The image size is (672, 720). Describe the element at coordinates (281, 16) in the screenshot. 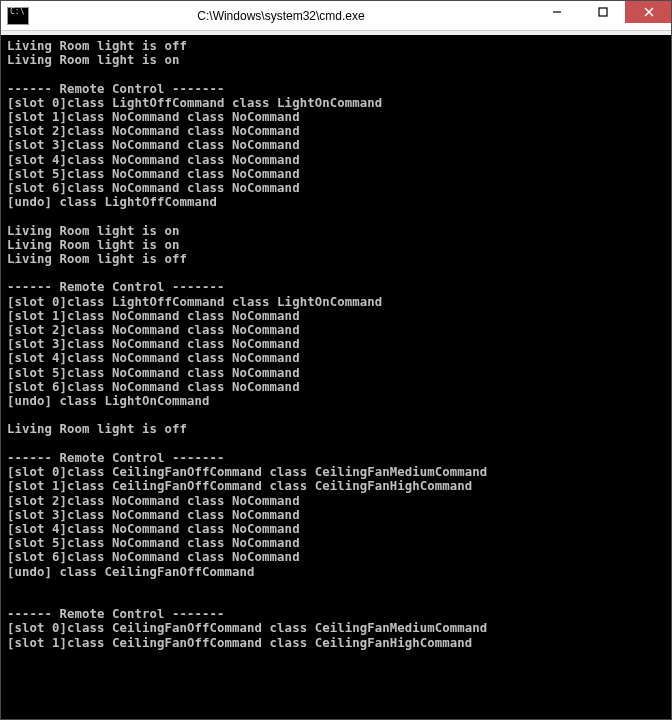

I see `window-title: C:\Windows\system32\cmd.exe` at that location.